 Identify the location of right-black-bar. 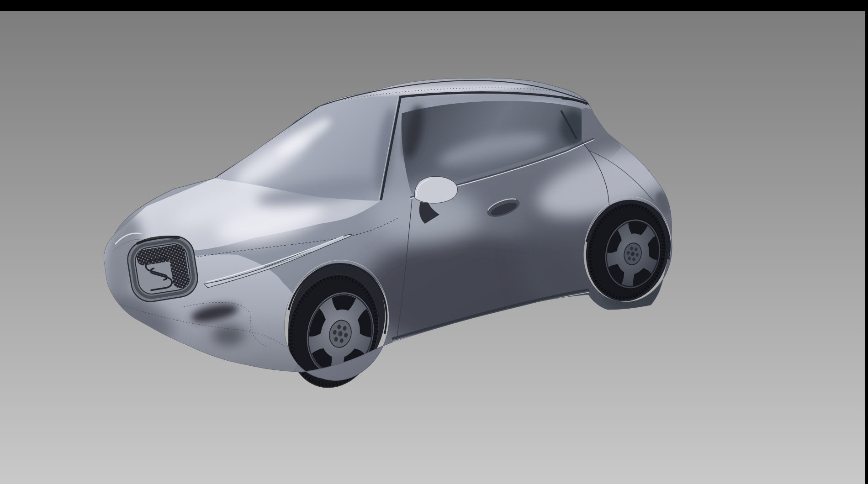
(866, 242).